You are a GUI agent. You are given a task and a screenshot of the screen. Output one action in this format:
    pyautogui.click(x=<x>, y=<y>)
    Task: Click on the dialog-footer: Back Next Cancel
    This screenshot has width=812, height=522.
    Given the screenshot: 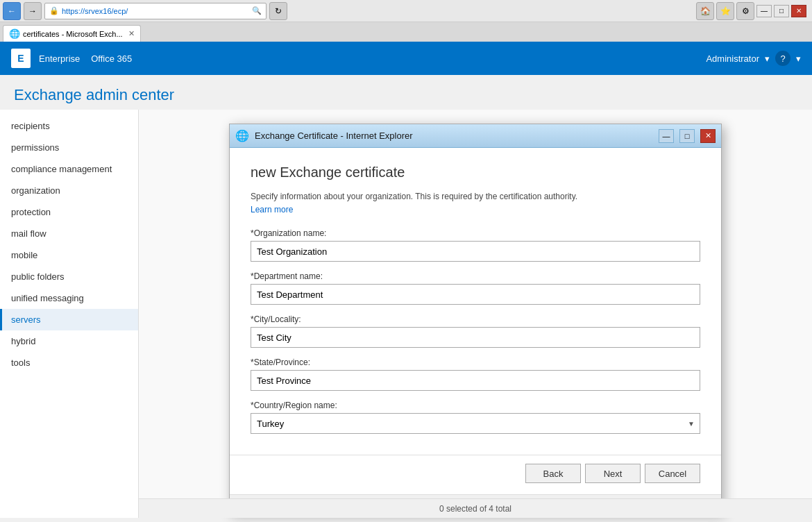 What is the action you would take?
    pyautogui.click(x=475, y=475)
    